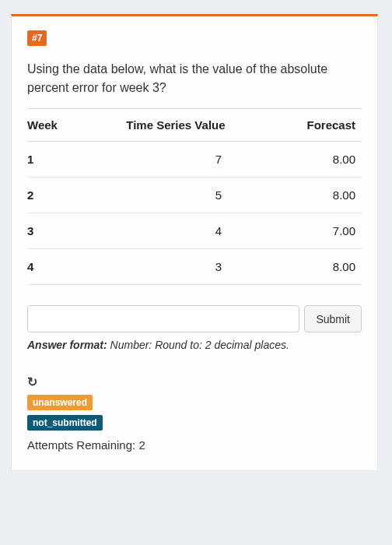  What do you see at coordinates (37, 38) in the screenshot?
I see `question-number-badge: #7` at bounding box center [37, 38].